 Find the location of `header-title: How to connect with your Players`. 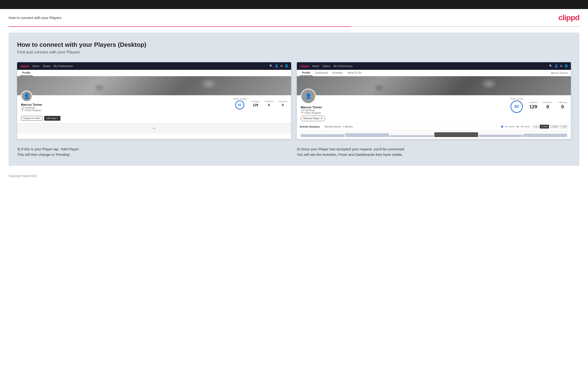

header-title: How to connect with your Players is located at coordinates (35, 18).